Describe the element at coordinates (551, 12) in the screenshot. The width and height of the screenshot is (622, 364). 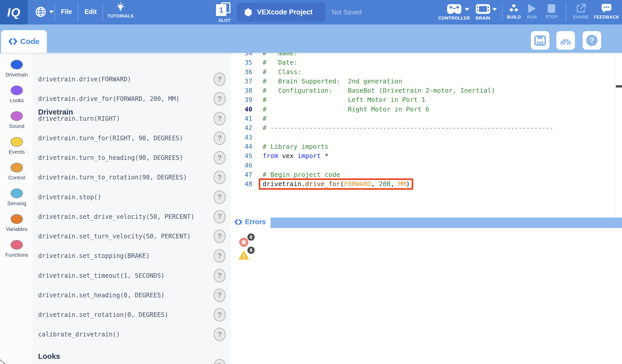
I see `stop-button: STOP` at that location.